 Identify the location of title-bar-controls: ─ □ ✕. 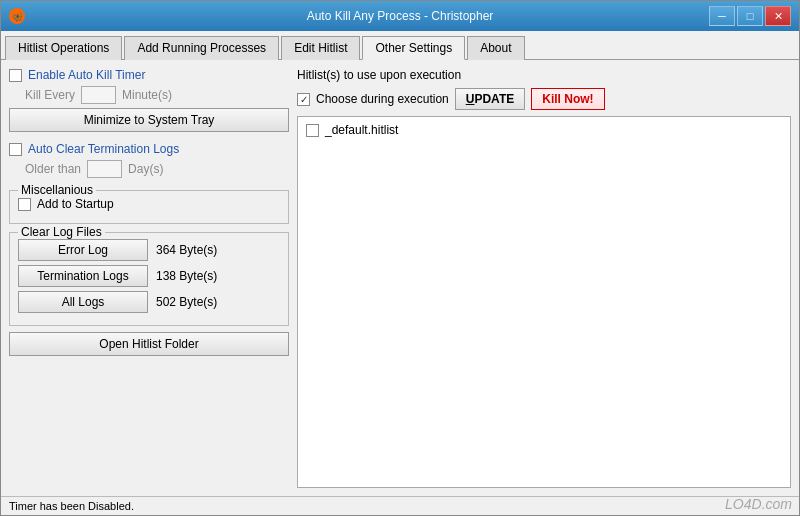
(750, 16).